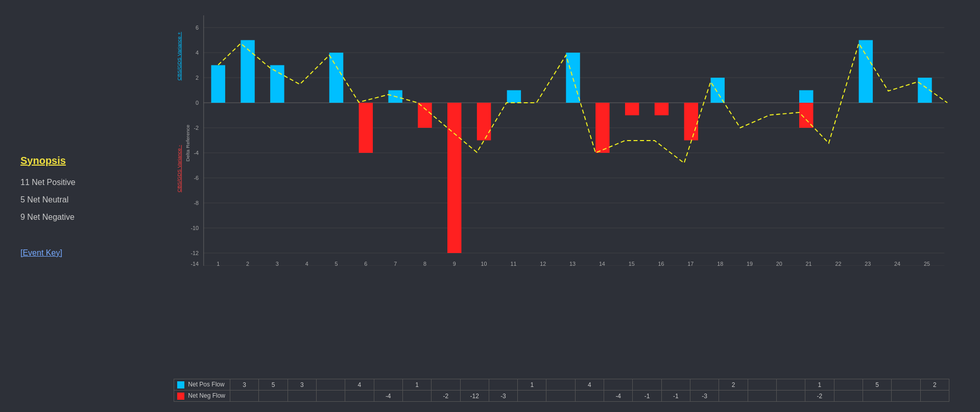  Describe the element at coordinates (188, 143) in the screenshot. I see `svg-text: Delta Reference` at that location.